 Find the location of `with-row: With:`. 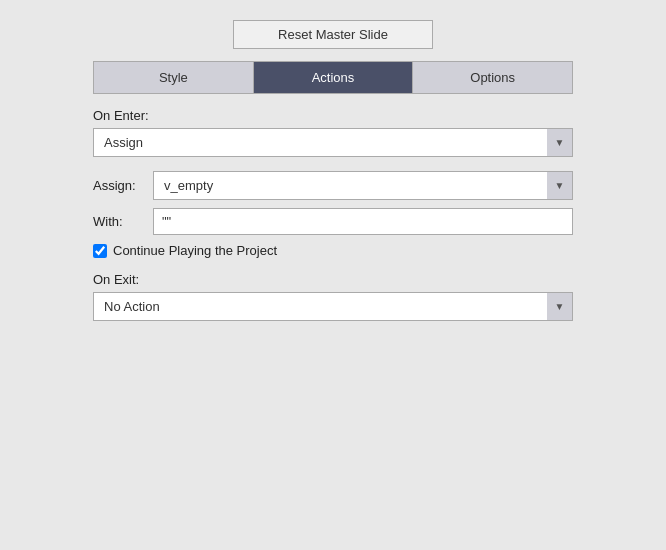

with-row: With: is located at coordinates (333, 222).